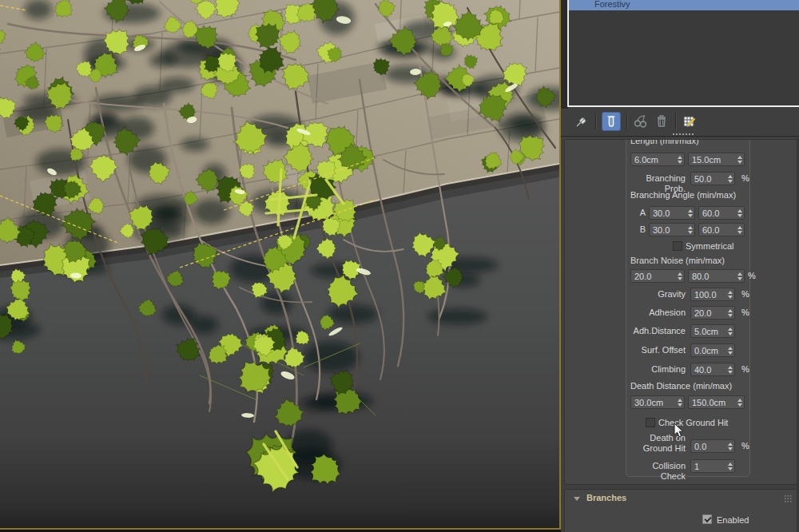 This screenshot has width=799, height=532. Describe the element at coordinates (708, 332) in the screenshot. I see `spinner-value: 5.0cm` at that location.